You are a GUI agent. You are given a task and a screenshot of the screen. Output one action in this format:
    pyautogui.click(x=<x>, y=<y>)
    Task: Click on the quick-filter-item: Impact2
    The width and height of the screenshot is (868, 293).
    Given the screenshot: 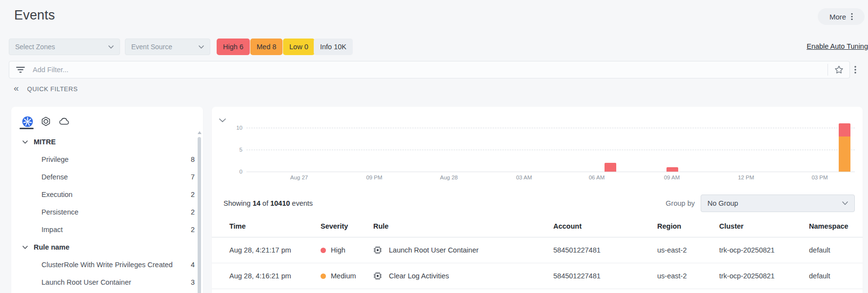 What is the action you would take?
    pyautogui.click(x=107, y=230)
    